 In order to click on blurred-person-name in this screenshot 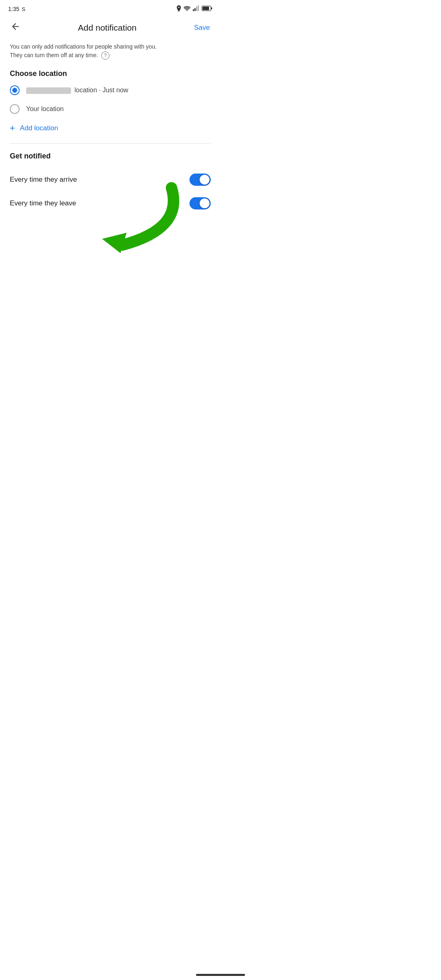, I will do `click(49, 91)`.